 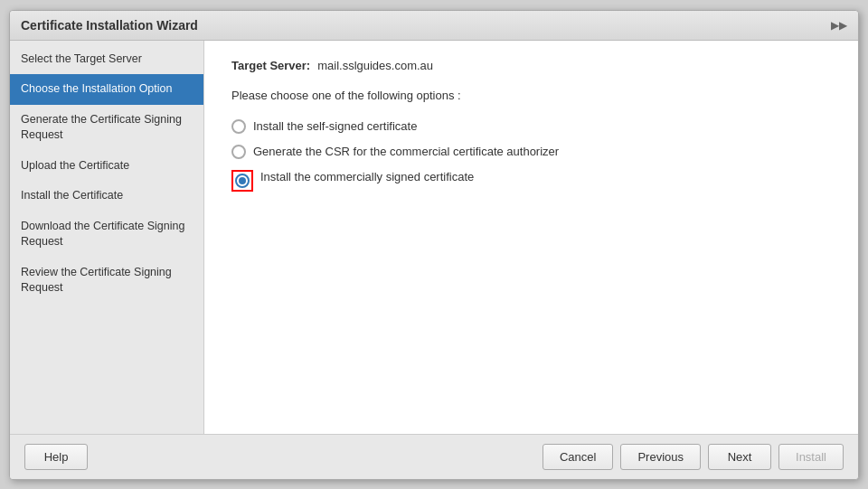 I want to click on sidebar-item-download-csr: Download the Certificate Signing Request, so click(x=107, y=235).